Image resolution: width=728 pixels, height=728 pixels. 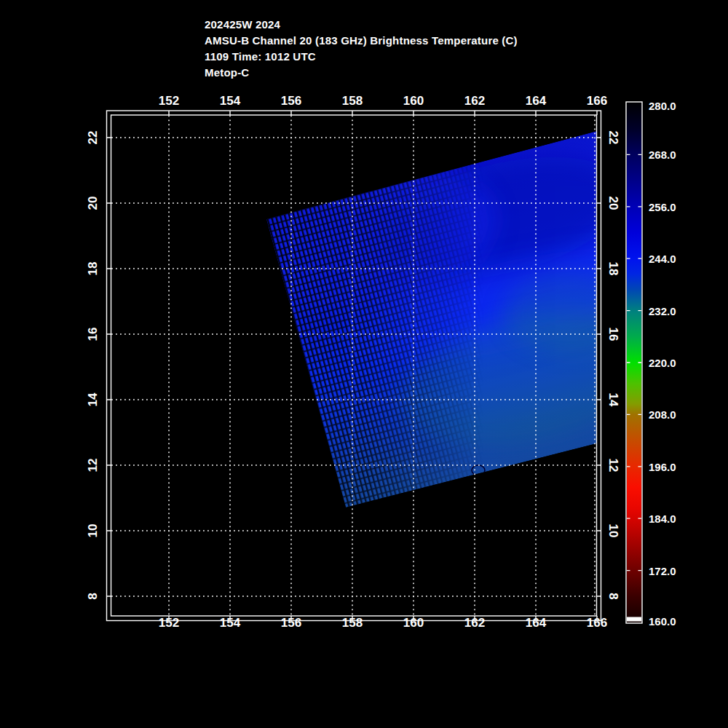 I want to click on y-tick-label-left: 10, so click(x=93, y=531).